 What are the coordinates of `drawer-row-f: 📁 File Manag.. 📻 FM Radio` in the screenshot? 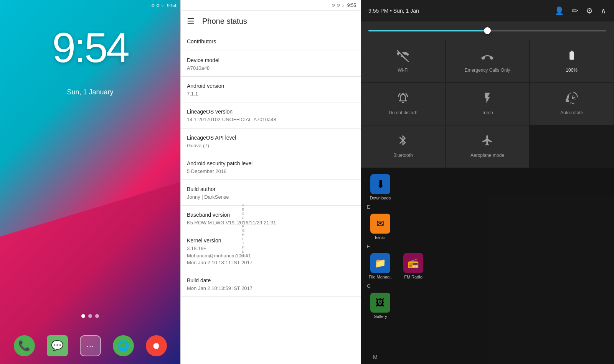 It's located at (487, 266).